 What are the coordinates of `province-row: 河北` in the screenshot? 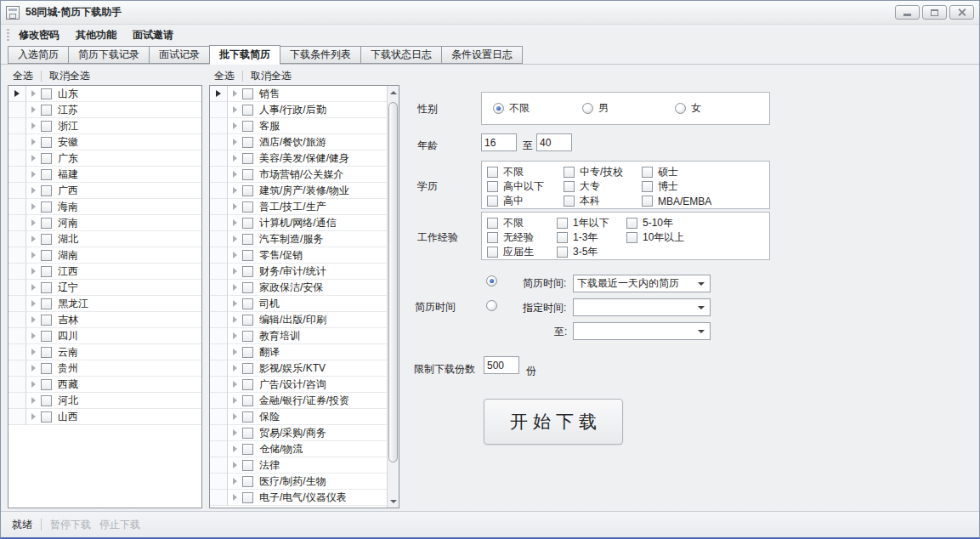 It's located at (105, 401).